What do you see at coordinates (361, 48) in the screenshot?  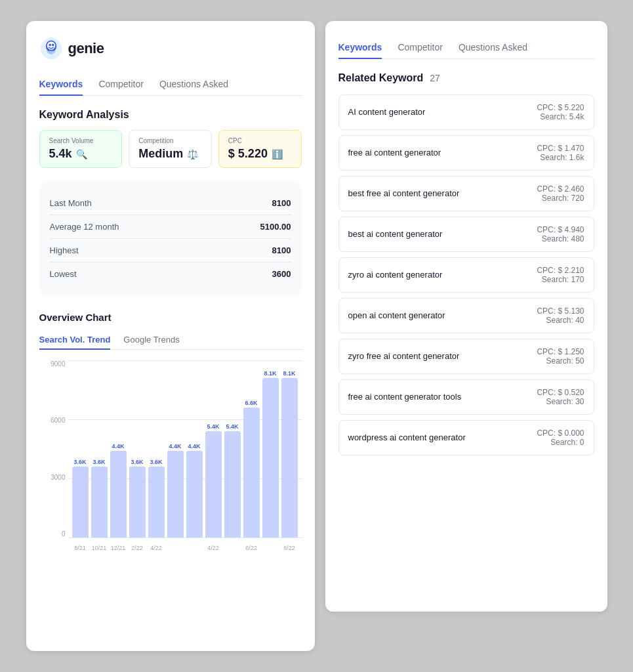 I see `tab-keywords-right: Keywords` at bounding box center [361, 48].